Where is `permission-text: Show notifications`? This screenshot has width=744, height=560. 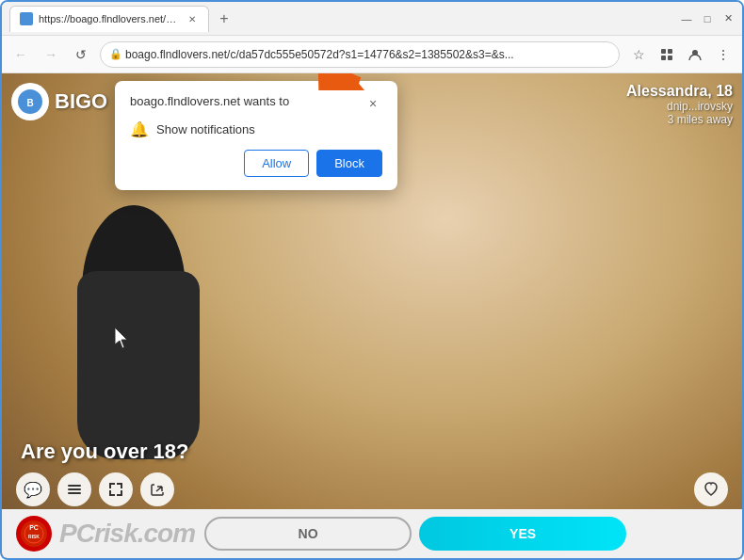 permission-text: Show notifications is located at coordinates (205, 130).